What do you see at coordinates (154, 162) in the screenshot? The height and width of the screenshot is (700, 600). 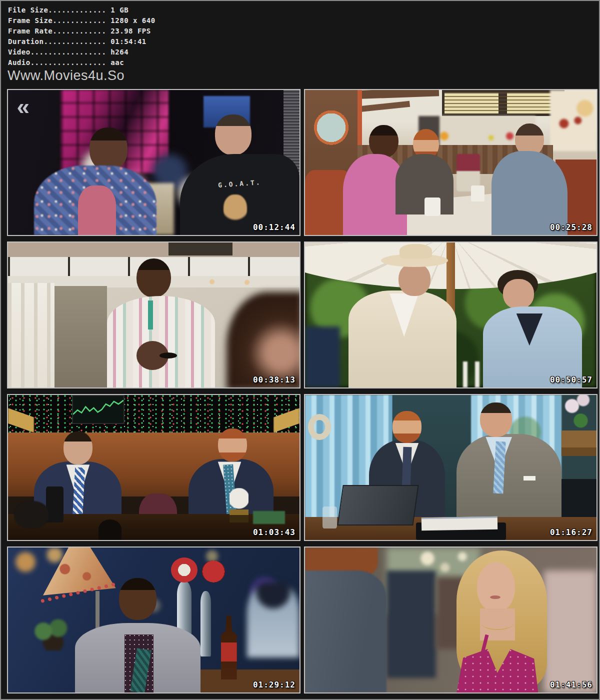 I see `screenshot-1-nightclub: « G.O.A.T. 00:12:44` at bounding box center [154, 162].